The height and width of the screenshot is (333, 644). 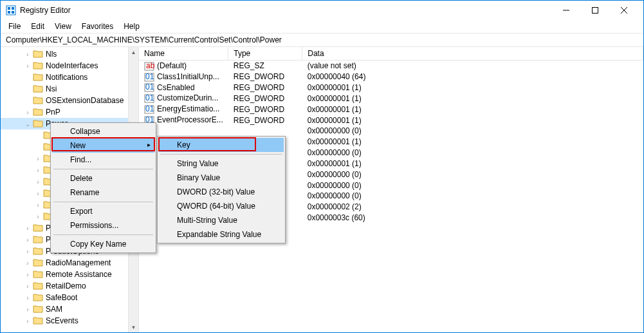 I want to click on minimize-button, so click(x=566, y=10).